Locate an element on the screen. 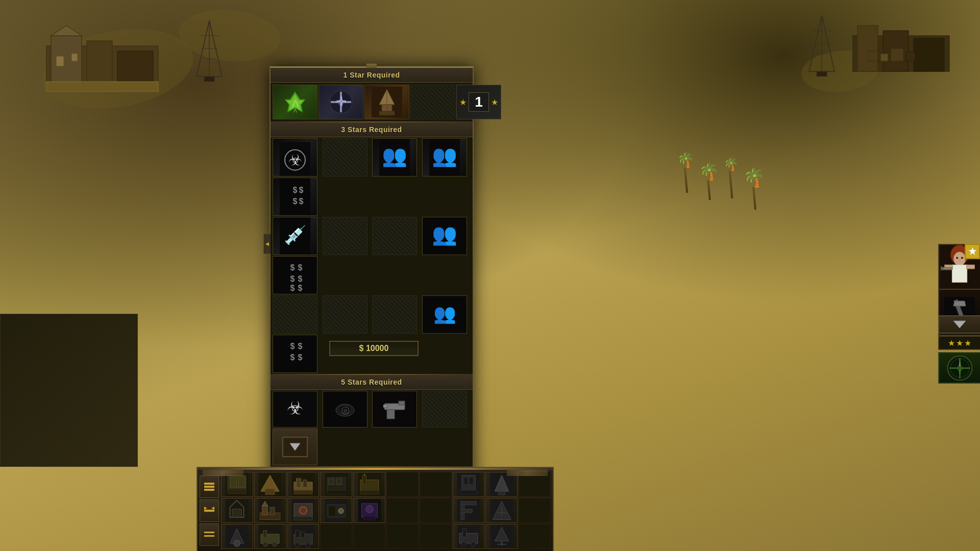 Image resolution: width=980 pixels, height=551 pixels. upgrade-cell-people-1: 👥 is located at coordinates (395, 157).